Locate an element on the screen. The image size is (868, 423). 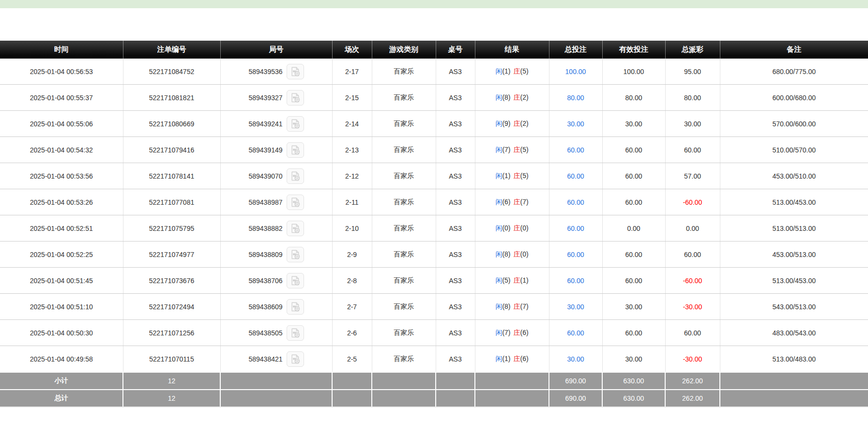
cell-result: 闲(0)庄(0) is located at coordinates (512, 228).